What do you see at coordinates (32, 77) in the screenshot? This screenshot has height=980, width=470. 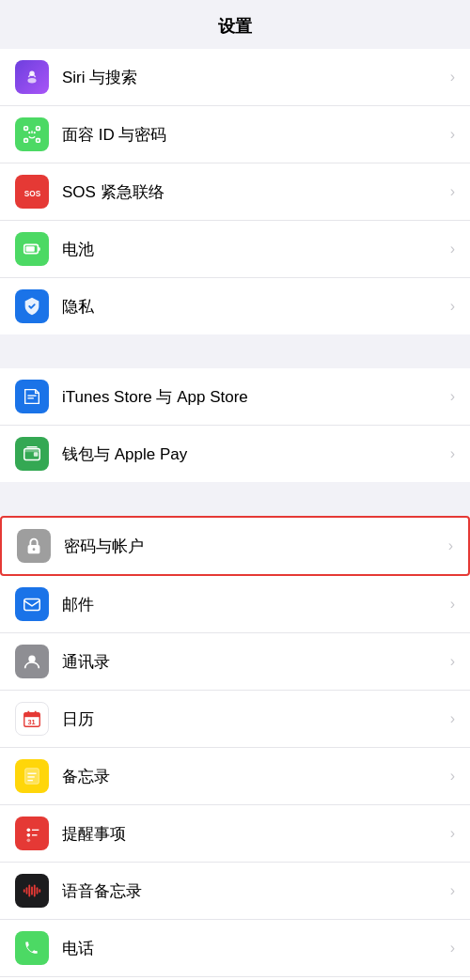 I see `siri-icon` at bounding box center [32, 77].